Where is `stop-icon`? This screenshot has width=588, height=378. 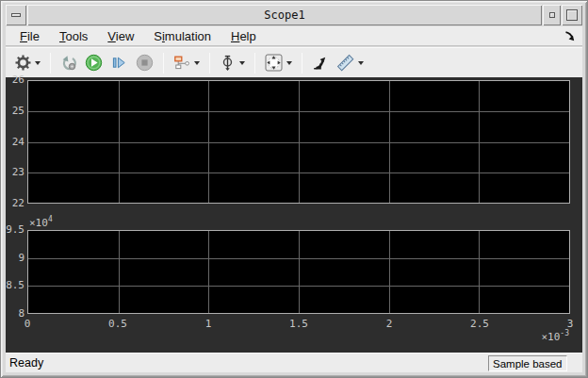
stop-icon is located at coordinates (145, 62).